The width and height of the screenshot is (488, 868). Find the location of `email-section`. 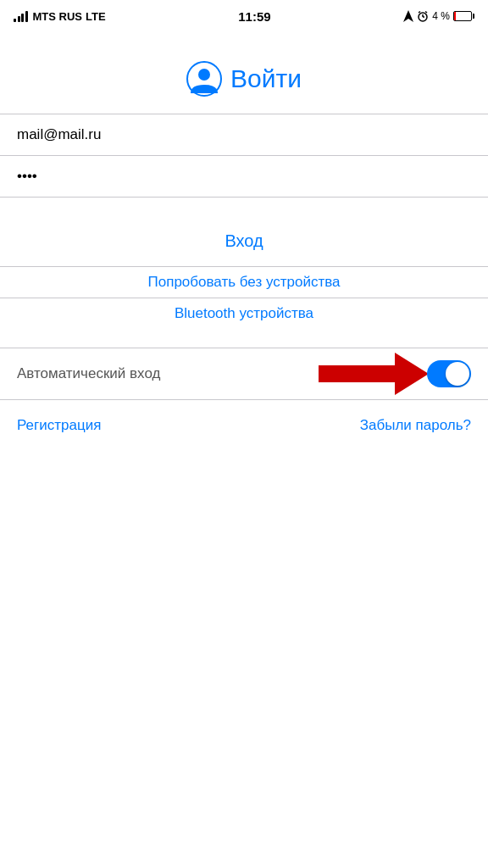

email-section is located at coordinates (244, 135).